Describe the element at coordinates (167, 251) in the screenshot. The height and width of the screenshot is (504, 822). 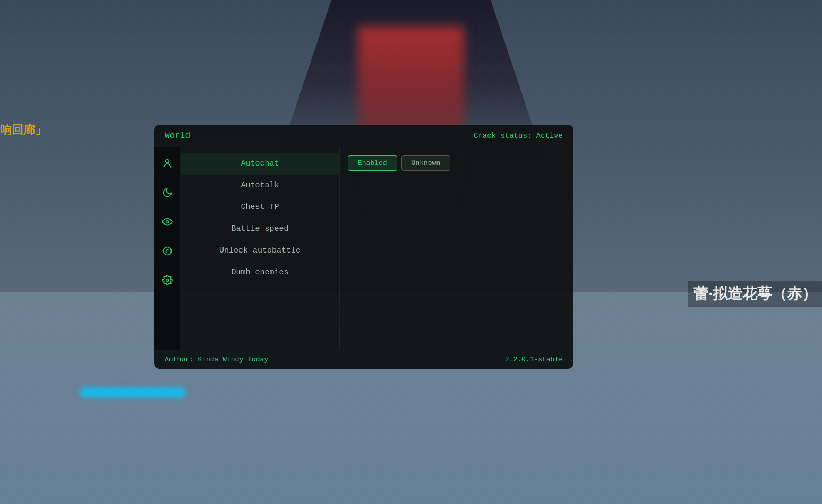
I see `sidebar-icon-copyright` at that location.